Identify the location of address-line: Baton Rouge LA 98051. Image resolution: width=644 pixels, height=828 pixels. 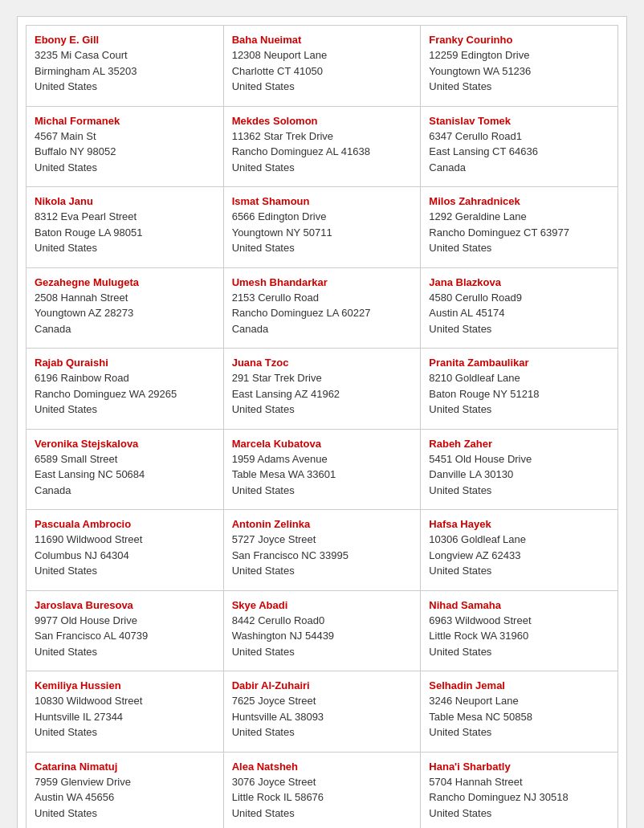
(125, 233).